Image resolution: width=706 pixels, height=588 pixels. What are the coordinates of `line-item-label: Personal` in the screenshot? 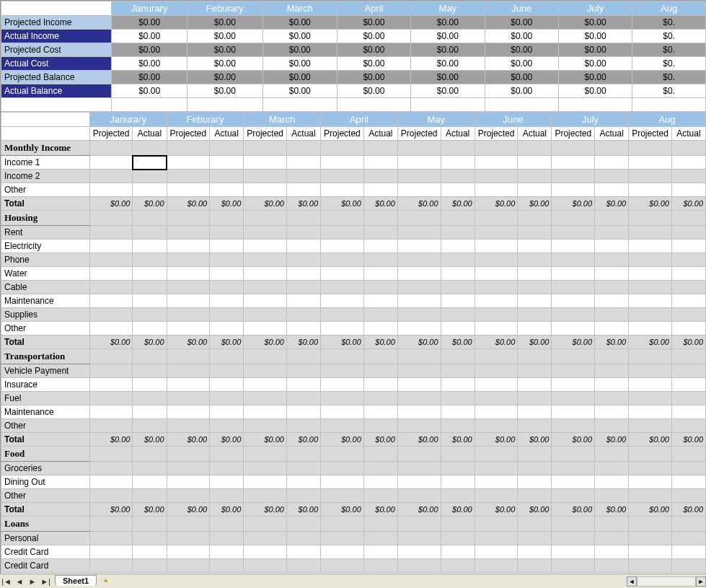 It's located at (46, 538).